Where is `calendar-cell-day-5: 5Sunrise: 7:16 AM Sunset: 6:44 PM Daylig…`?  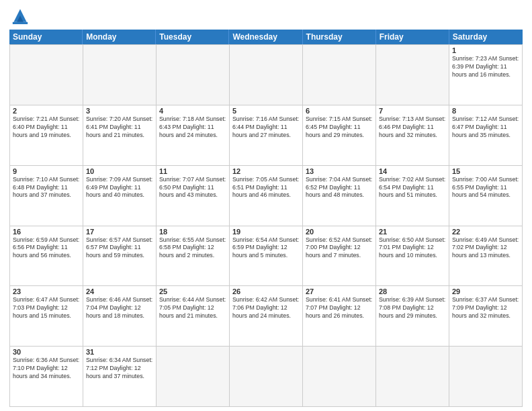
calendar-cell-day-5: 5Sunrise: 7:16 AM Sunset: 6:44 PM Daylig… is located at coordinates (266, 136).